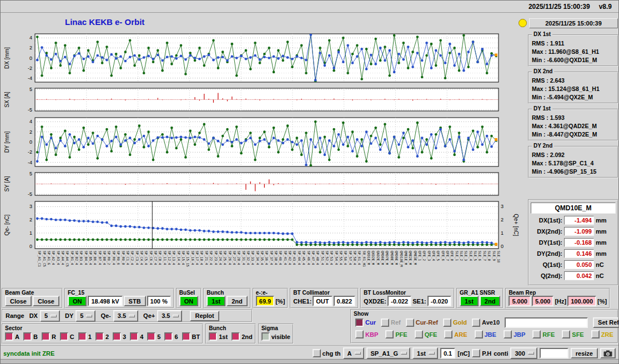 Image resolution: width=619 pixels, height=364 pixels. I want to click on bunch-1st-checkbox, so click(213, 336).